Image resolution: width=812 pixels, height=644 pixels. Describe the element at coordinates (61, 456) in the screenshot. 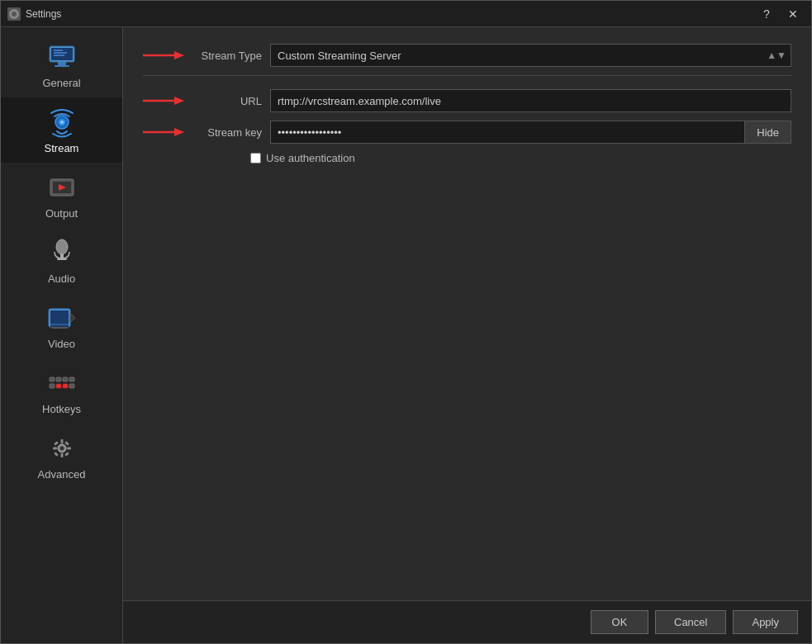

I see `sidebar-item-advanced: Advanced` at that location.